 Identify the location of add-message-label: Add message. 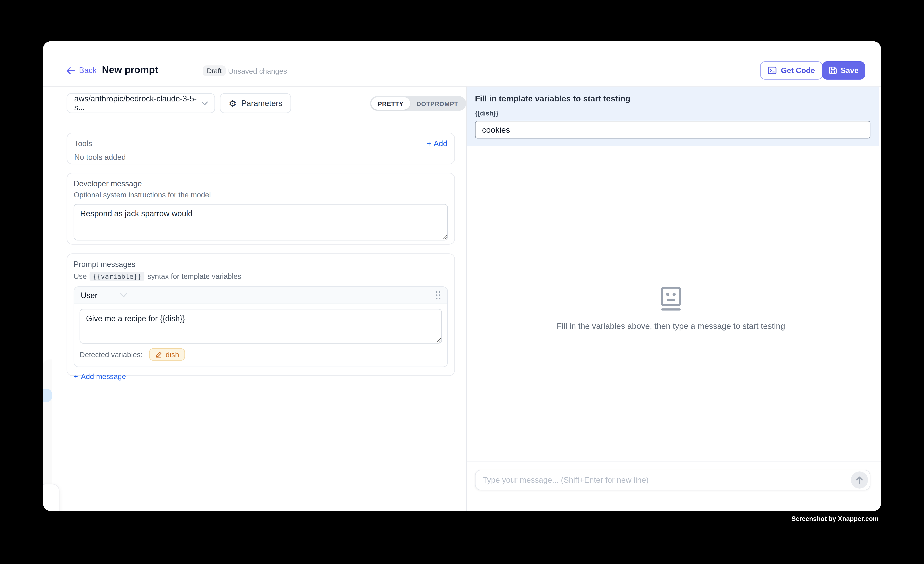
(104, 376).